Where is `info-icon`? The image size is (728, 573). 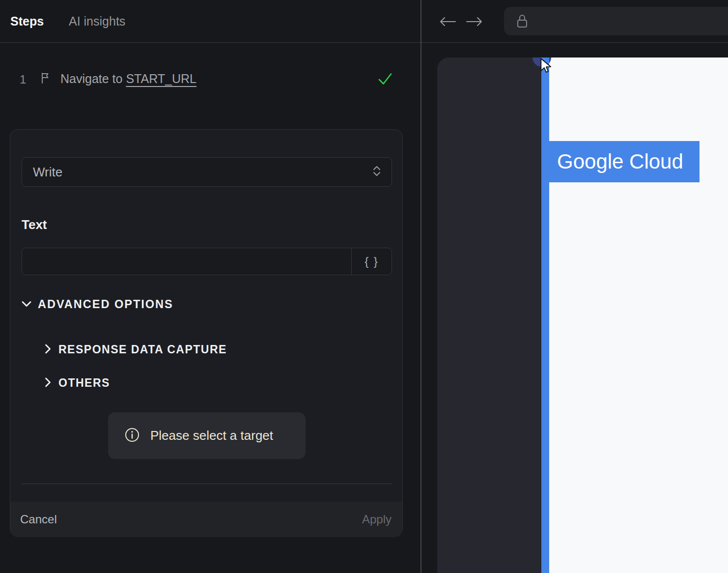
info-icon is located at coordinates (132, 436).